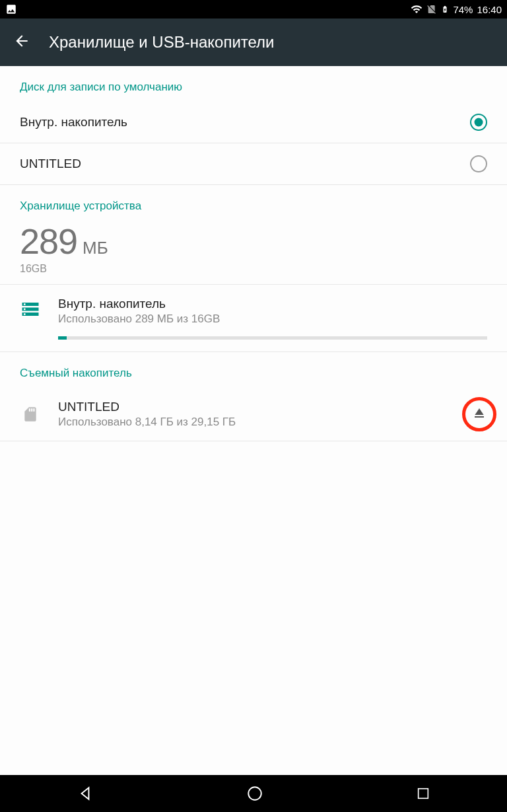 This screenshot has height=812, width=507. I want to click on internal-progress-bar, so click(273, 338).